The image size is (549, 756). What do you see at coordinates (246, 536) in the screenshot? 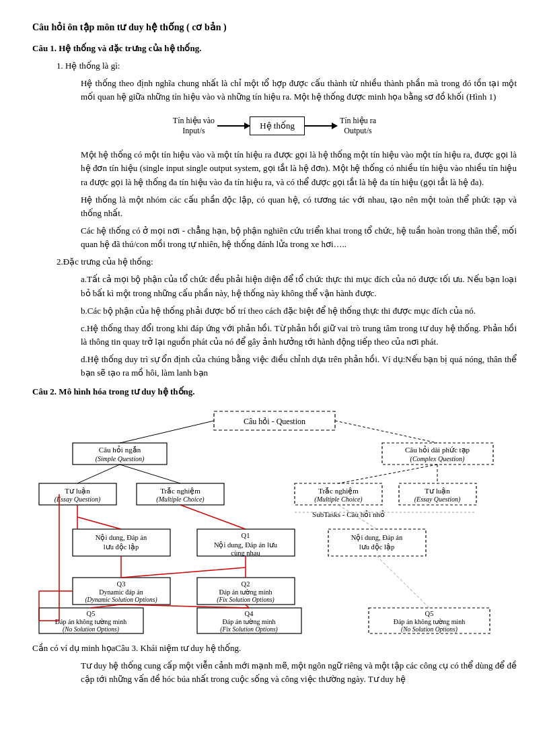
I see `svg-text: Q1` at bounding box center [246, 536].